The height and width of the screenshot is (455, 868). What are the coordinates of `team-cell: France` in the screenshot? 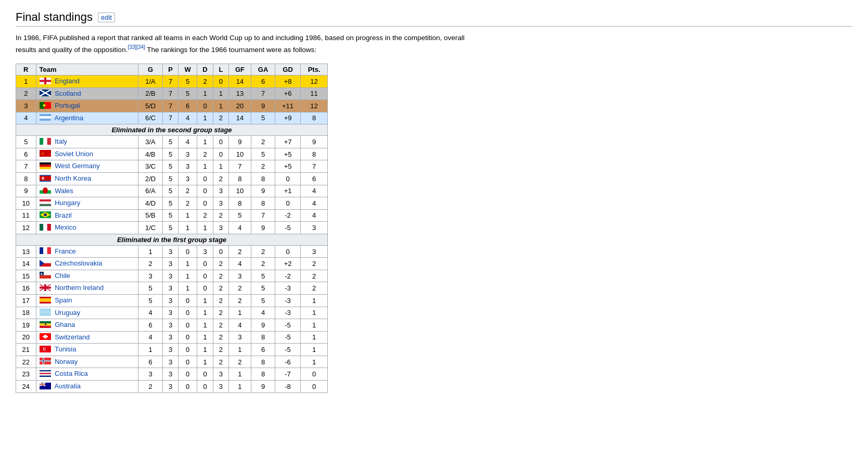 It's located at (87, 251).